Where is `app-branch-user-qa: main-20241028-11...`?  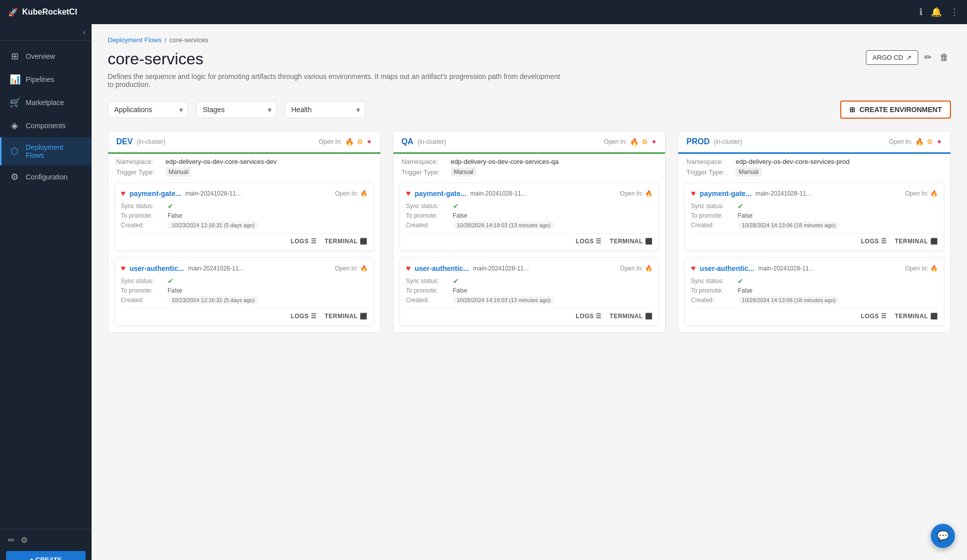 app-branch-user-qa: main-20241028-11... is located at coordinates (501, 268).